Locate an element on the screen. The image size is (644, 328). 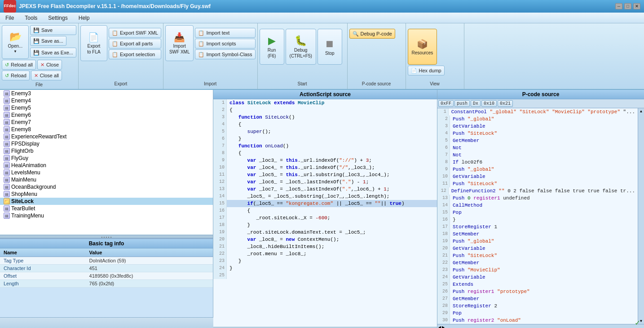
import-swf-xml-button: 📥 Import SWF XML is located at coordinates (180, 43).